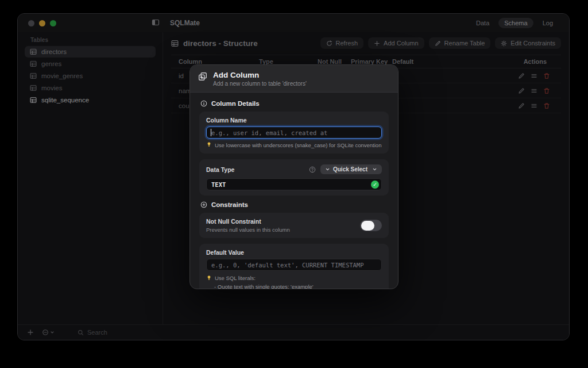  Describe the element at coordinates (204, 205) in the screenshot. I see `circle-plus-icon` at that location.